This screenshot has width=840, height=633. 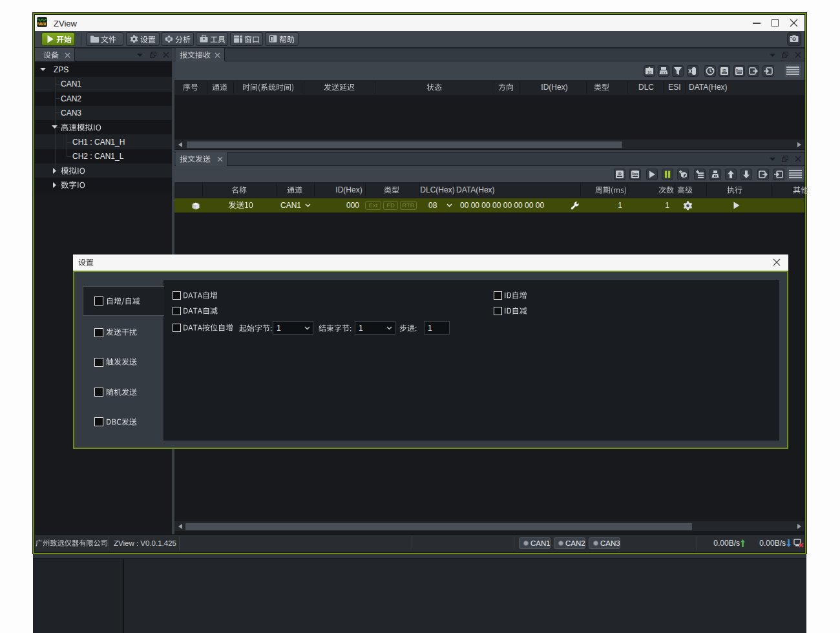 What do you see at coordinates (650, 72) in the screenshot?
I see `svg-text: 10` at bounding box center [650, 72].